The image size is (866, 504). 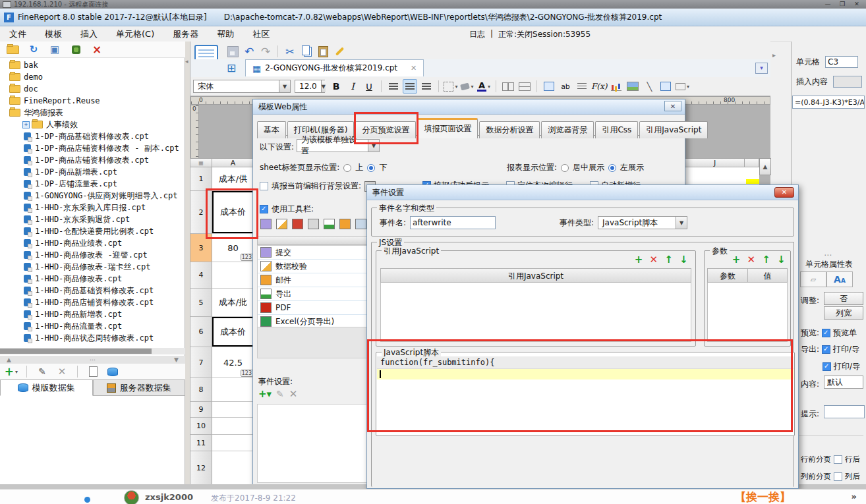 I want to click on menu-item-单元格(C): 单元格(C), so click(x=135, y=34).